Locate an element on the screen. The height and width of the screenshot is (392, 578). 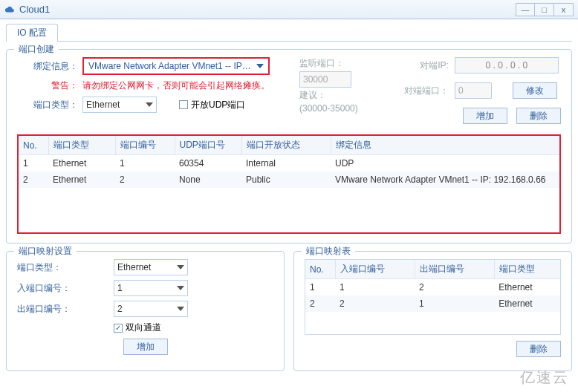
map-table-fieldset: 端口映射表 No. 入端口编号 出端口编号 端口类型 112Ethernet22… is located at coordinates (432, 311).